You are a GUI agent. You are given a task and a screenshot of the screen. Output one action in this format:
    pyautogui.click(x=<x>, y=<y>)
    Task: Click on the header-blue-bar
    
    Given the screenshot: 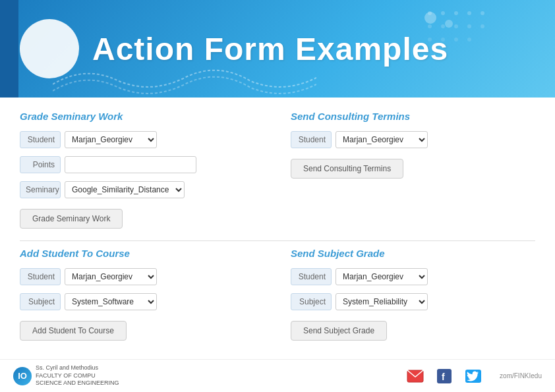 What is the action you would take?
    pyautogui.click(x=9, y=49)
    